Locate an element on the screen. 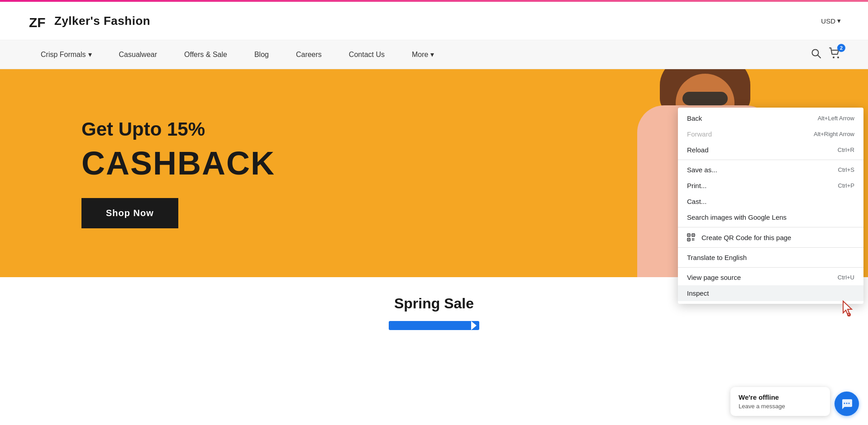 Image resolution: width=868 pixels, height=425 pixels. model-glasses is located at coordinates (705, 99).